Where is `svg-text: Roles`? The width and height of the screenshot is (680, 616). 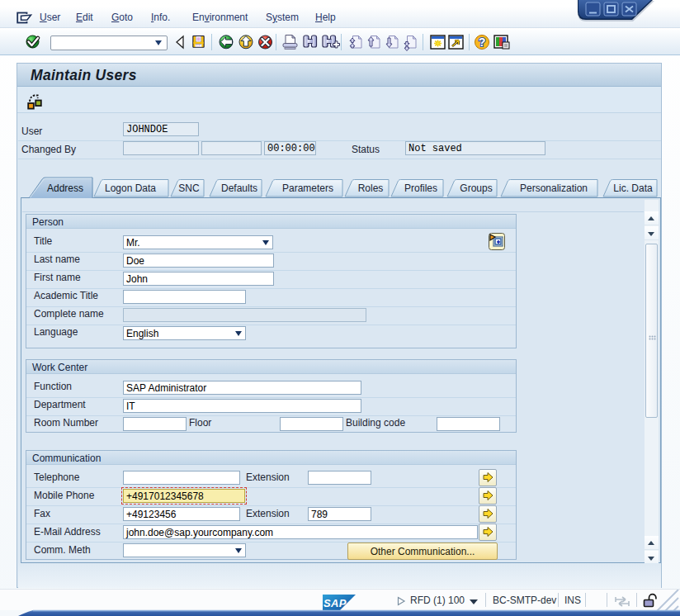
svg-text: Roles is located at coordinates (371, 188).